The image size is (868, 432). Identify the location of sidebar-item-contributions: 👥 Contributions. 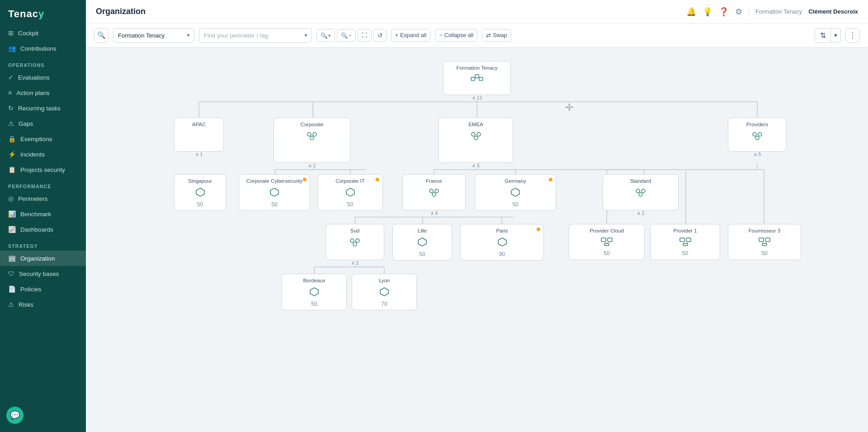
(43, 48).